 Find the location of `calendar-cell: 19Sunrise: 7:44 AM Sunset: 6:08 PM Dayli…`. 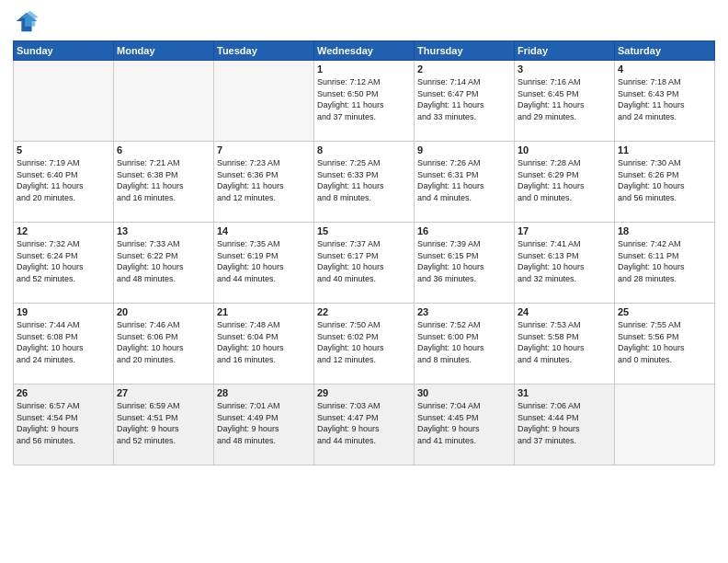

calendar-cell: 19Sunrise: 7:44 AM Sunset: 6:08 PM Dayli… is located at coordinates (64, 344).